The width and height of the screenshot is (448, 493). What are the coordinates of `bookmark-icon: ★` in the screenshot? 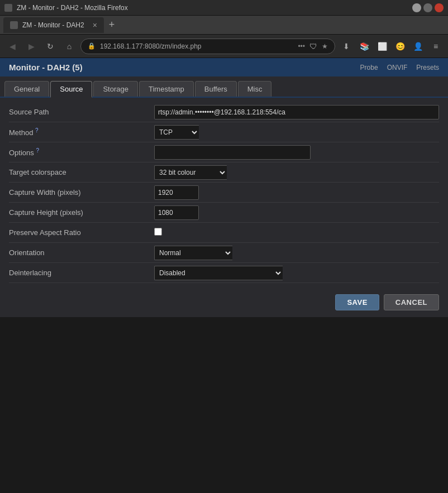 It's located at (325, 46).